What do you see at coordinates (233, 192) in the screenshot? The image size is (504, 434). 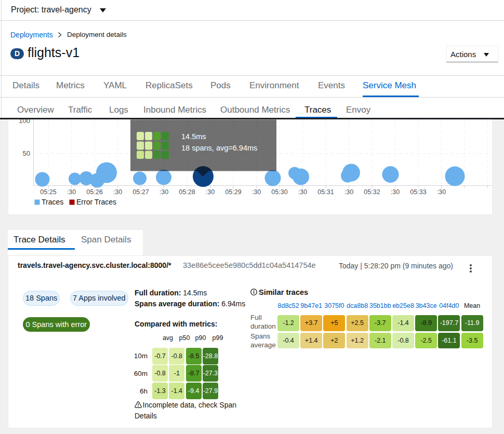 I see `svg-text: 05:29` at bounding box center [233, 192].